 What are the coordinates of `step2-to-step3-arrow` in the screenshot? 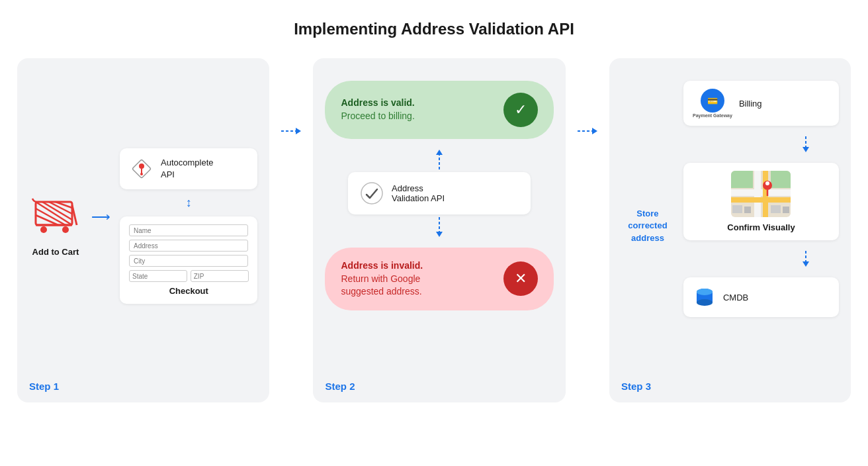 It's located at (587, 98).